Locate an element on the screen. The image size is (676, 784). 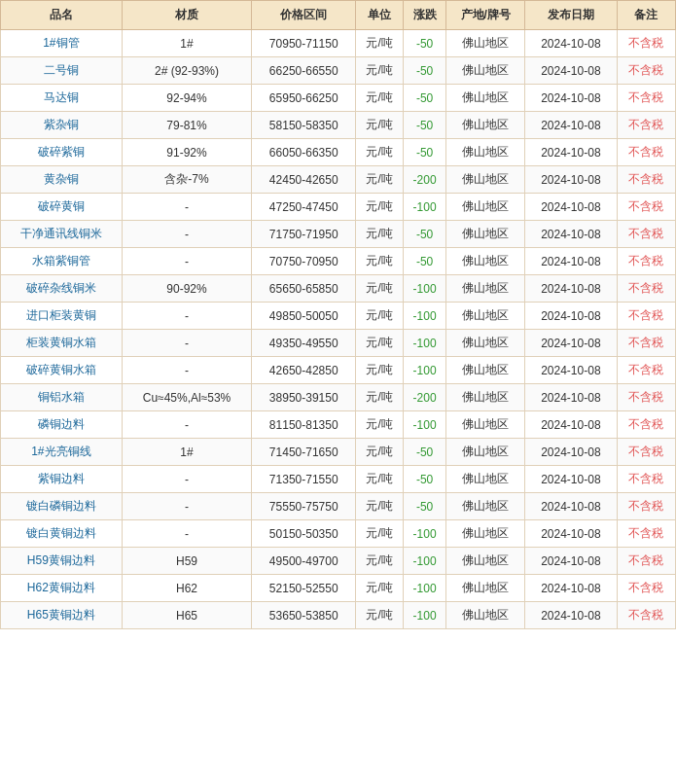
table-cell: 65950-66250 is located at coordinates (303, 98).